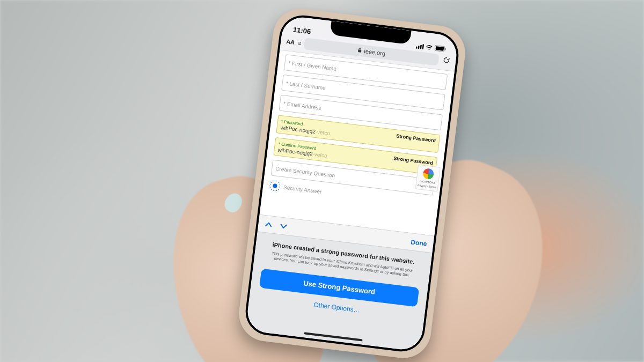 This screenshot has height=362, width=644. What do you see at coordinates (299, 43) in the screenshot?
I see `reader-icon: ≡` at bounding box center [299, 43].